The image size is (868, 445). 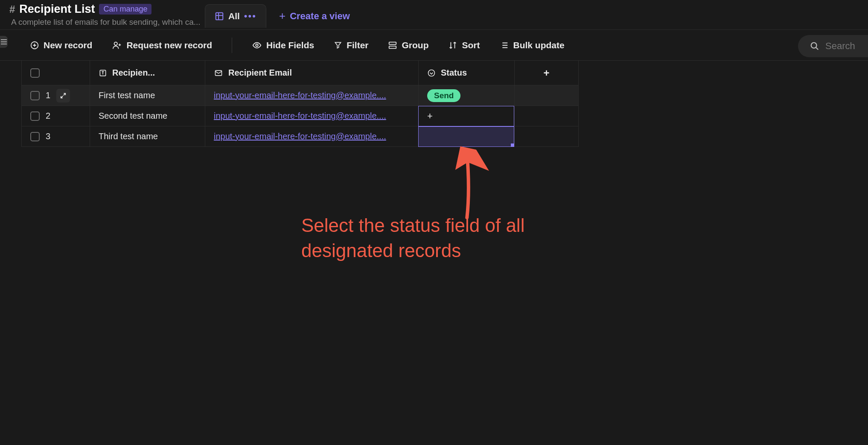 What do you see at coordinates (467, 73) in the screenshot?
I see `column-header-status: Status` at bounding box center [467, 73].